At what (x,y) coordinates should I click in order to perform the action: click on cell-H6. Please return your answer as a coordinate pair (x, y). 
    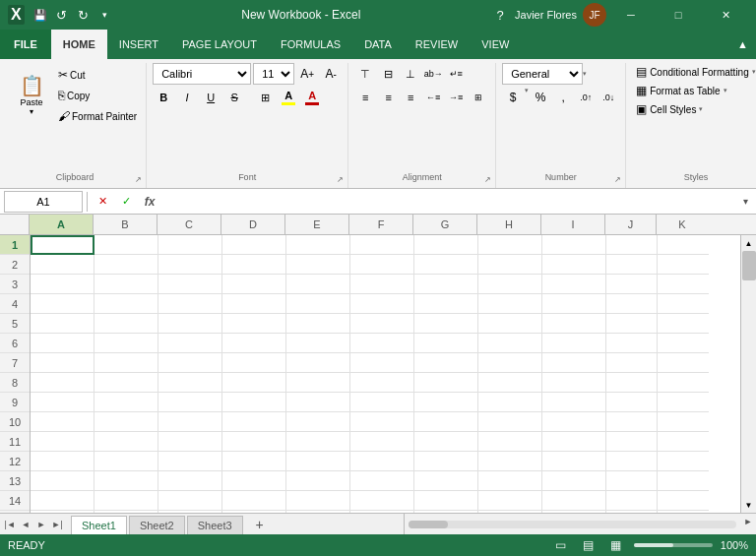
    Looking at the image, I should click on (510, 343).